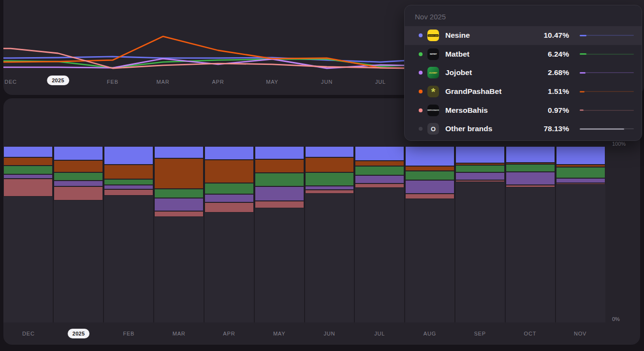 The height and width of the screenshot is (351, 644). What do you see at coordinates (523, 36) in the screenshot?
I see `tooltip-row-nesine: nesine.comNesine10.47%` at bounding box center [523, 36].